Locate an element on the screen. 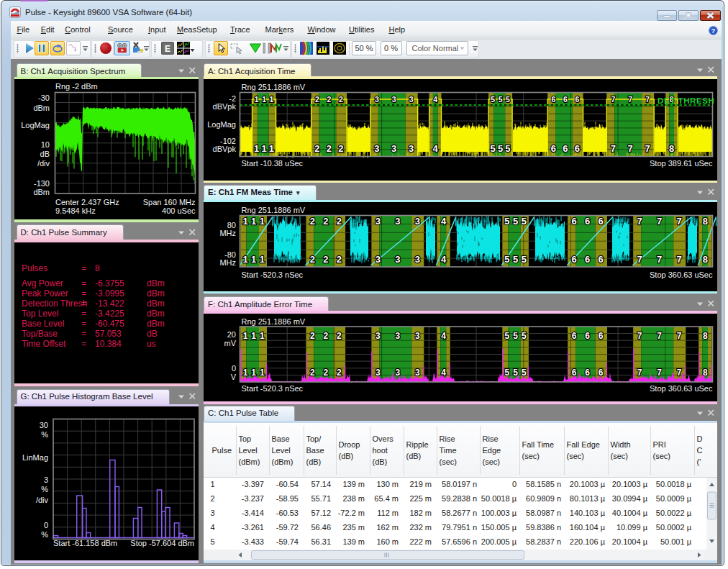 This screenshot has width=728, height=569. svg-text: Start -61.158 dBm is located at coordinates (85, 543).